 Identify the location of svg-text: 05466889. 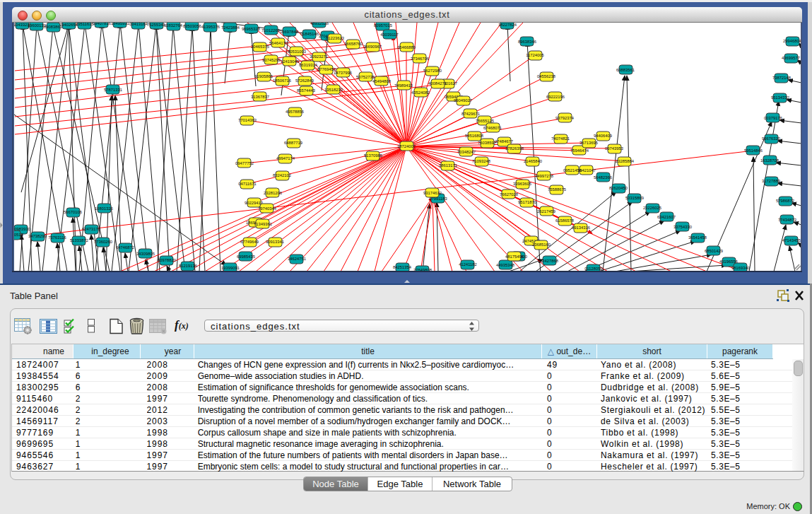
(406, 47).